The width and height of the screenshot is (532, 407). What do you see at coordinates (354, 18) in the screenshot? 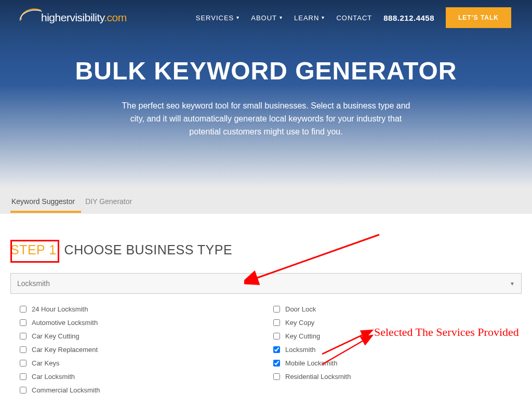
I see `nav-contact: CONTACT` at bounding box center [354, 18].